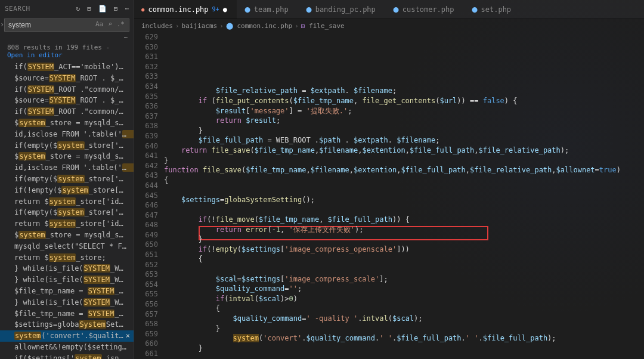  I want to click on line-number: 655, so click(146, 295).